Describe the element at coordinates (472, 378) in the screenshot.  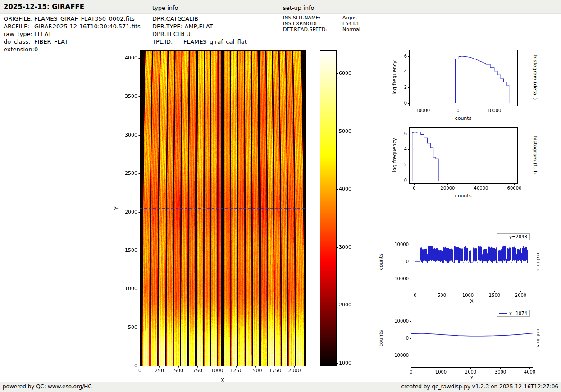
I see `cut-in-y-x-axis-label: Y` at that location.